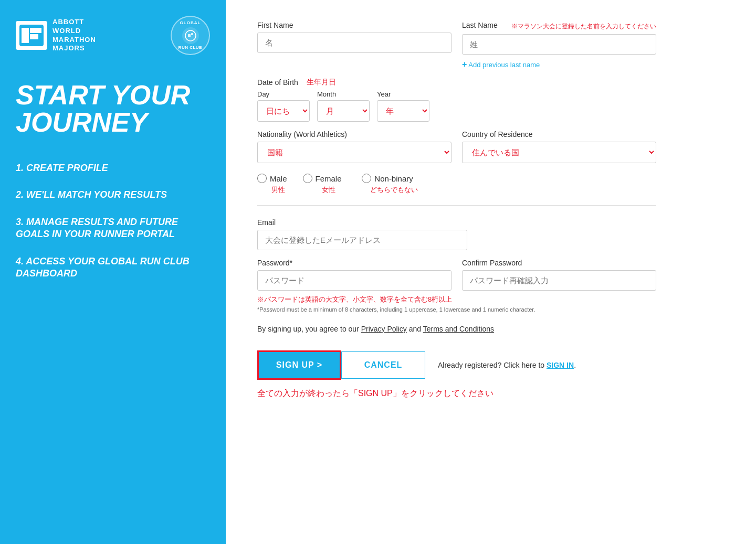  What do you see at coordinates (403, 106) in the screenshot?
I see `year-field: Year 年2024202320222021202020192018201720…` at bounding box center [403, 106].